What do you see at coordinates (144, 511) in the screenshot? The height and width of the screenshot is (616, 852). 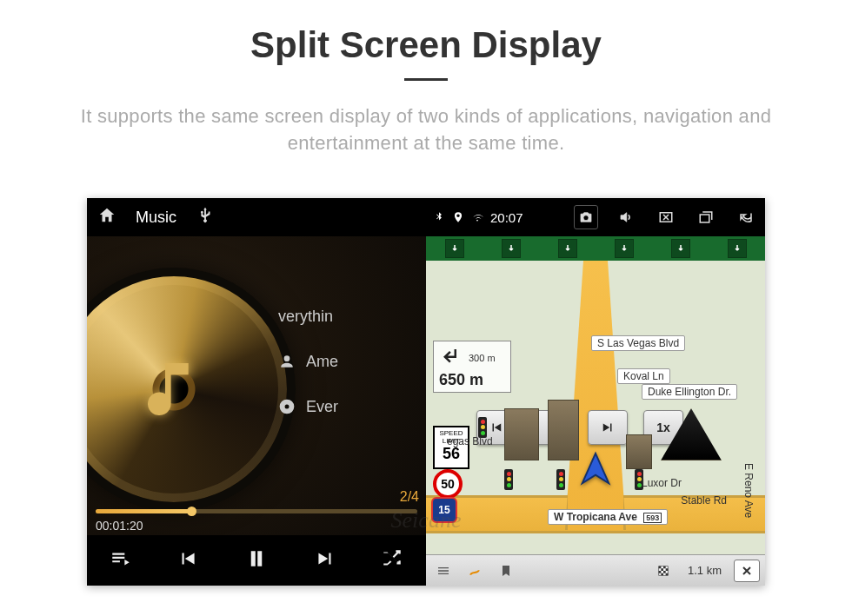 I see `progress-fill` at bounding box center [144, 511].